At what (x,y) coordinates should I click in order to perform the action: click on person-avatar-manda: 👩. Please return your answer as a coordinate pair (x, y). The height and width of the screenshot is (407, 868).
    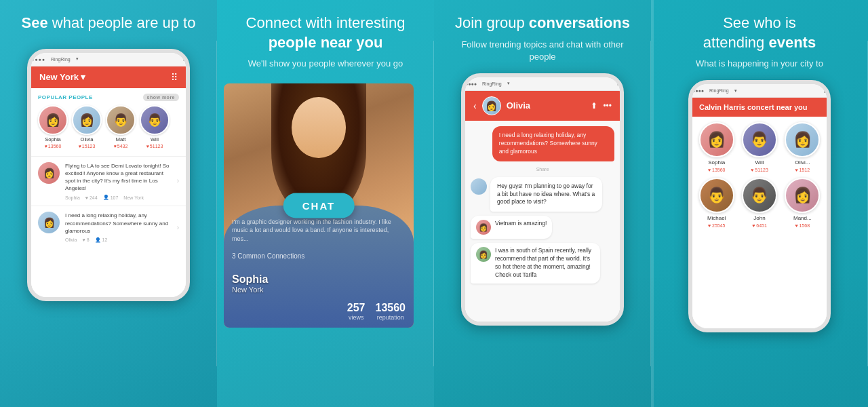
    Looking at the image, I should click on (802, 195).